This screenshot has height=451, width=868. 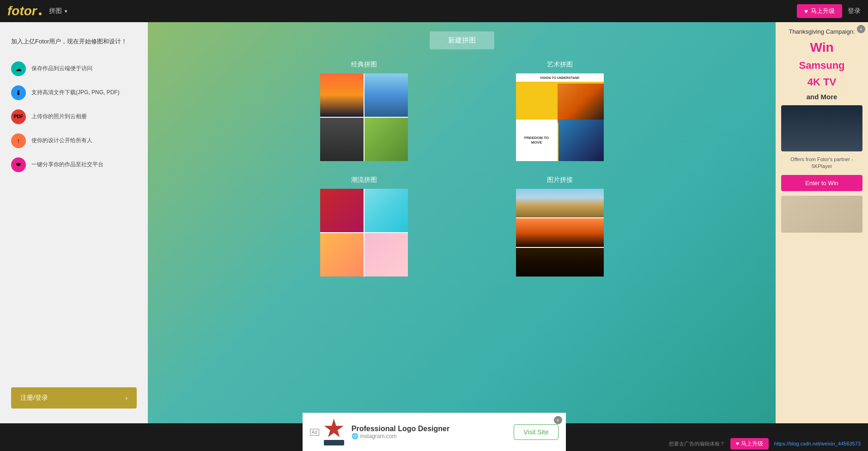 I want to click on status-heart-icon: ♥, so click(x=737, y=444).